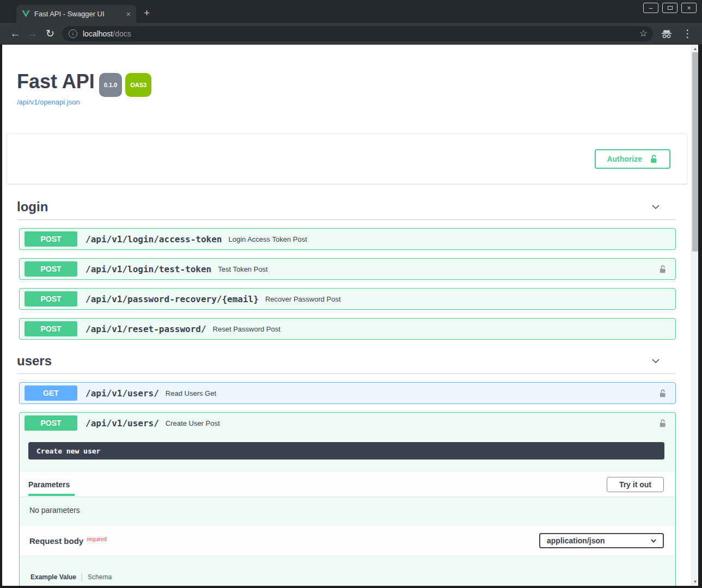 This screenshot has height=588, width=702. I want to click on scheme-container: Authorize, so click(347, 159).